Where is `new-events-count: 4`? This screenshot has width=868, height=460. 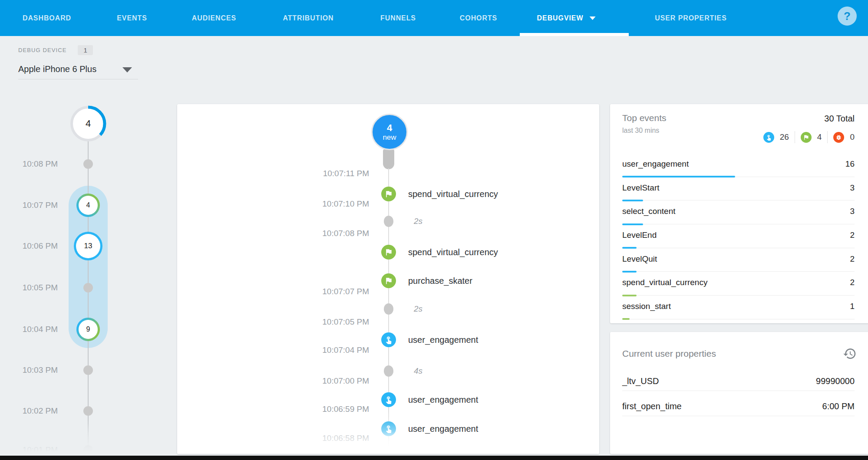 new-events-count: 4 is located at coordinates (389, 128).